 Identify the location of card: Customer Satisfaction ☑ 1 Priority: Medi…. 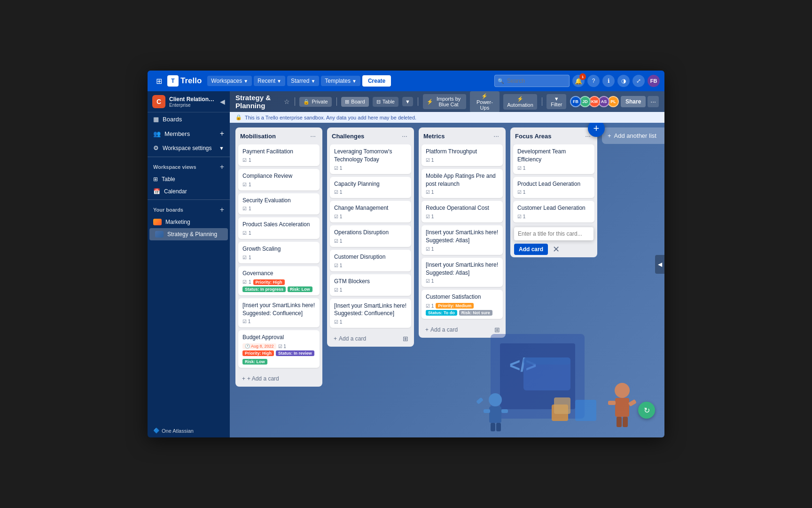
(462, 304).